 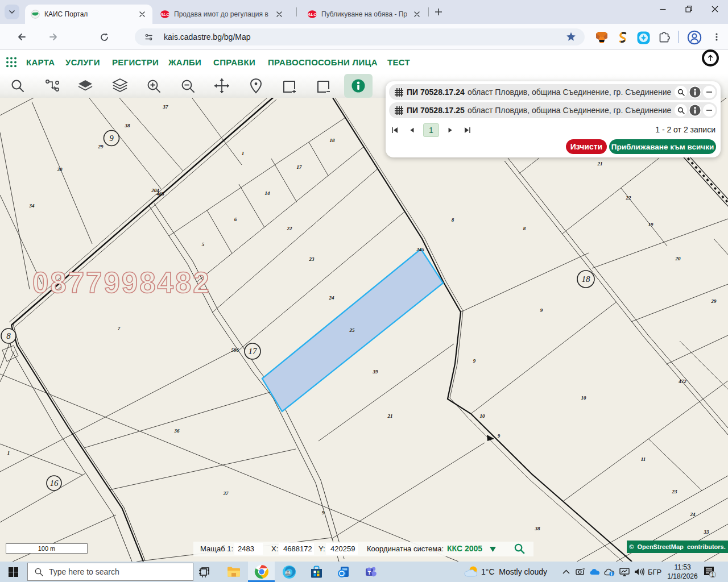 What do you see at coordinates (204, 244) in the screenshot?
I see `svg-text: 5` at bounding box center [204, 244].